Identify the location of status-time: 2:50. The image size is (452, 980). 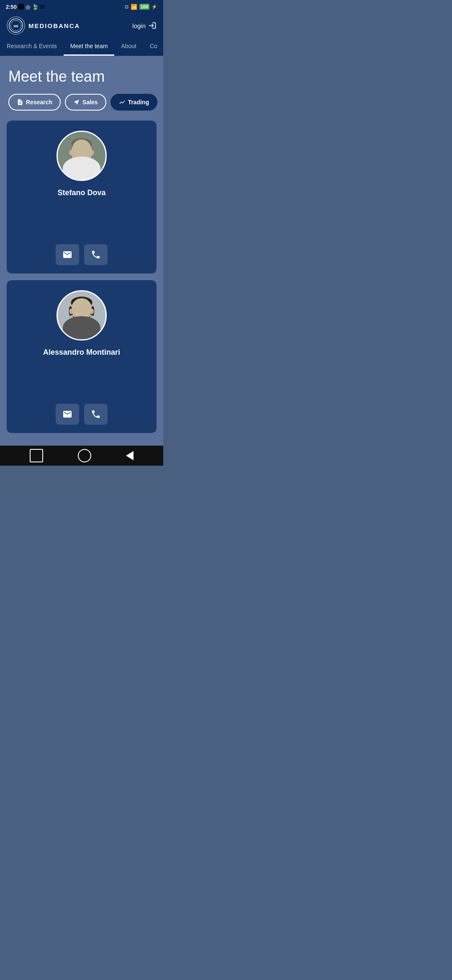
(11, 7).